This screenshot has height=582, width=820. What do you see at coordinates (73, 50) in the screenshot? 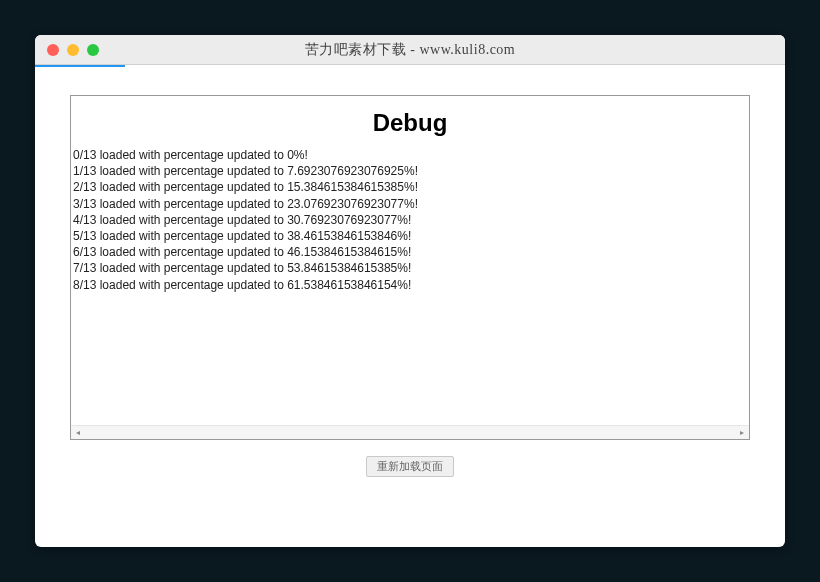
I see `minimize-icon` at bounding box center [73, 50].